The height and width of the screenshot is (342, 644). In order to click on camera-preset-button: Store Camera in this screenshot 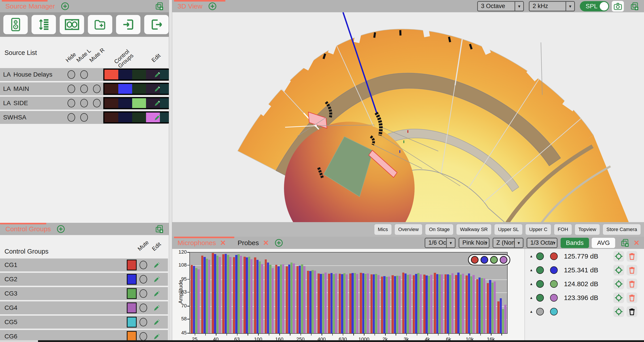, I will do `click(622, 230)`.